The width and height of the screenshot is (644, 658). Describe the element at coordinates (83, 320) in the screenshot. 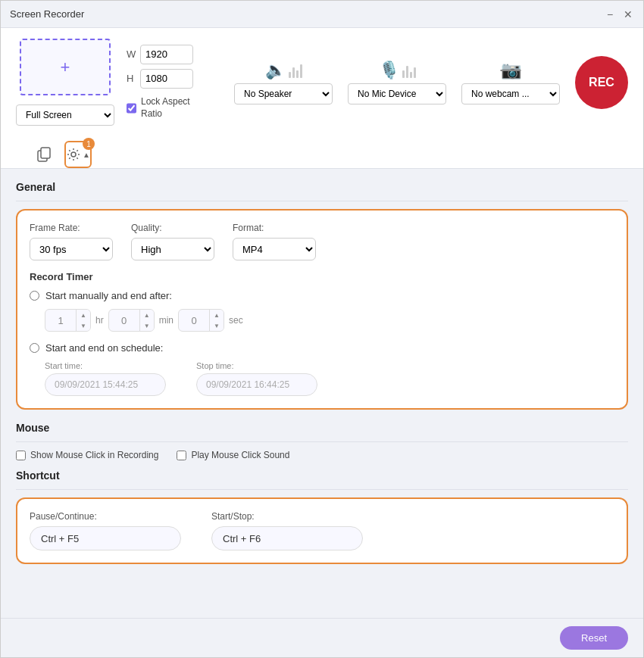

I see `hr-spin-buttons: ▲ ▼` at that location.